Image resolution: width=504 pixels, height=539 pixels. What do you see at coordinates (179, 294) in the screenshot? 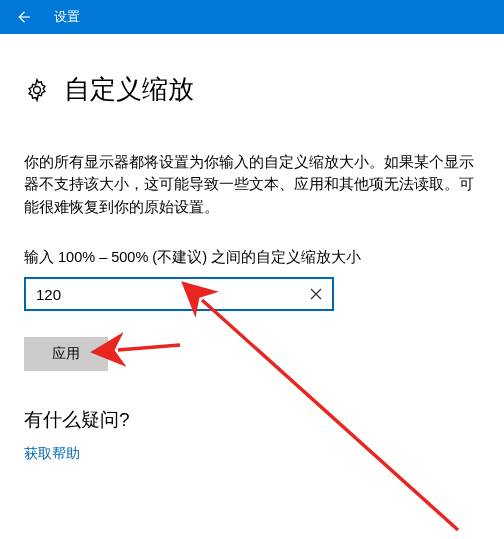
I see `scale-input-container` at bounding box center [179, 294].